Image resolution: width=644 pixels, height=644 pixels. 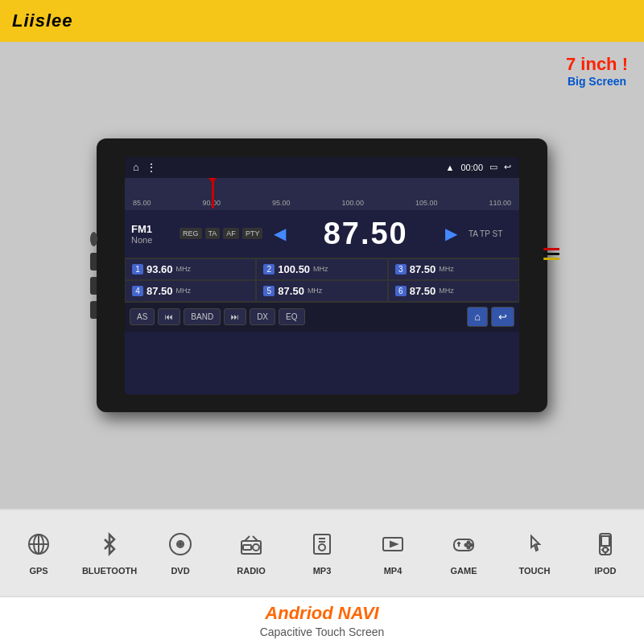 What do you see at coordinates (491, 233) in the screenshot?
I see `radio-info-right: TA TP ST` at bounding box center [491, 233].